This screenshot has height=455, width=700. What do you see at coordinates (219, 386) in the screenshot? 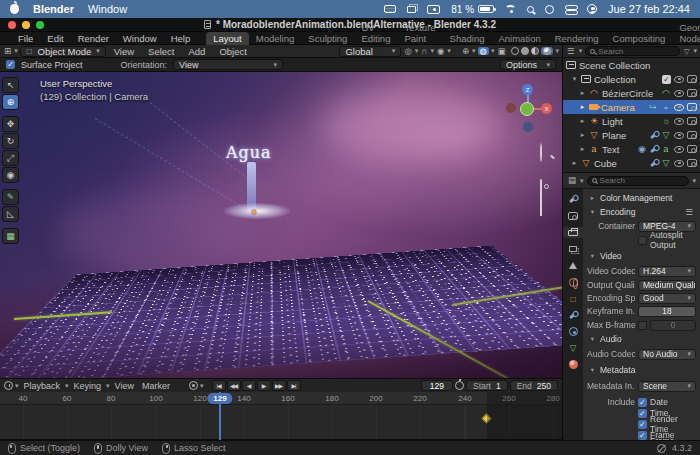
I see `jump-to-start-button: |◀` at bounding box center [219, 386].